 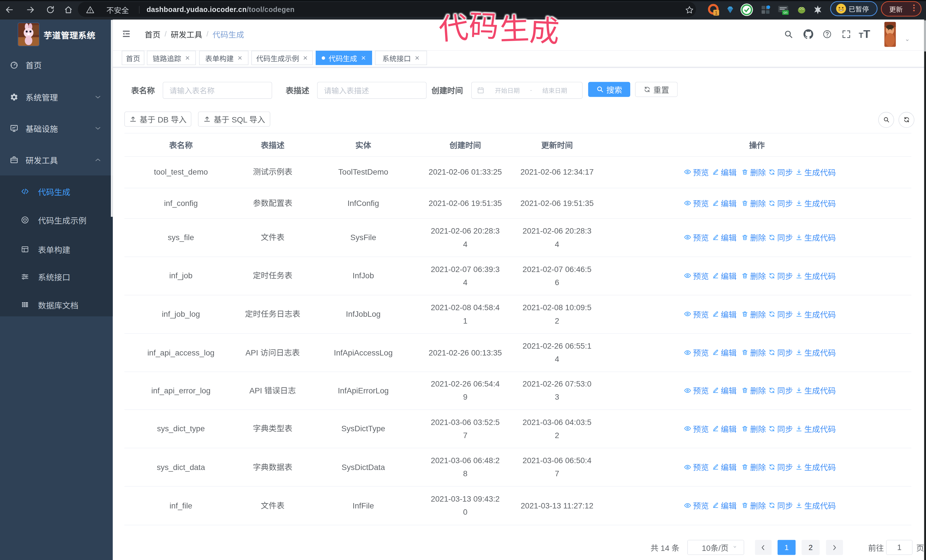 I want to click on svg-text: 1, so click(x=716, y=13).